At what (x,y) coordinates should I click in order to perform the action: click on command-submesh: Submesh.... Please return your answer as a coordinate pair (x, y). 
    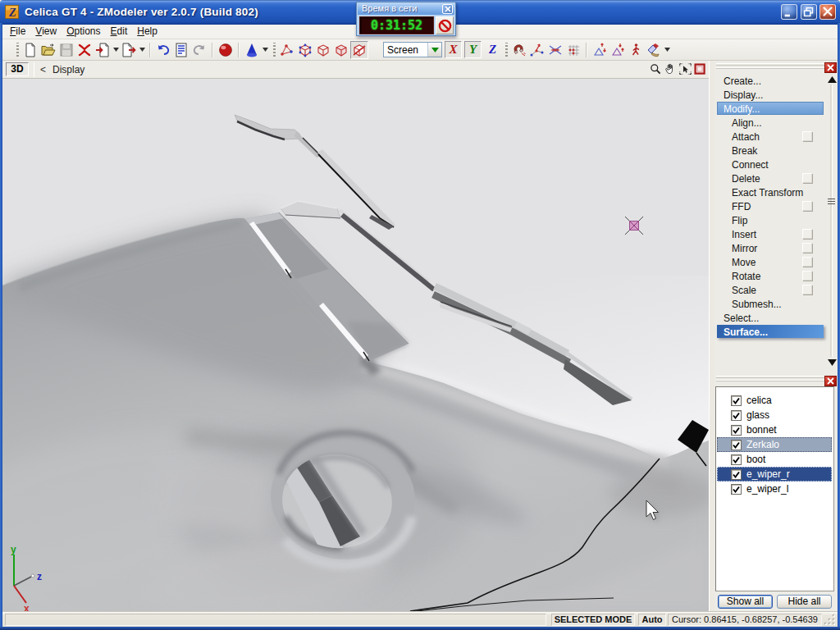
    Looking at the image, I should click on (770, 304).